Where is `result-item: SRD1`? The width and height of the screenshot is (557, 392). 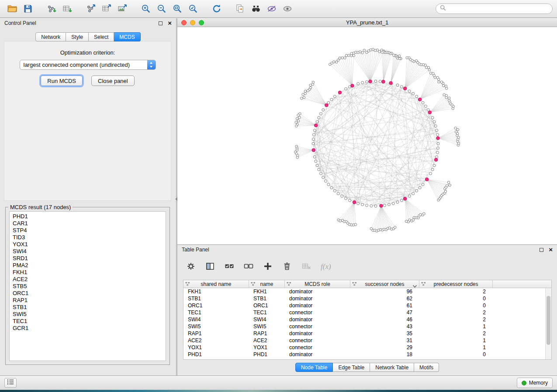 result-item: SRD1 is located at coordinates (87, 258).